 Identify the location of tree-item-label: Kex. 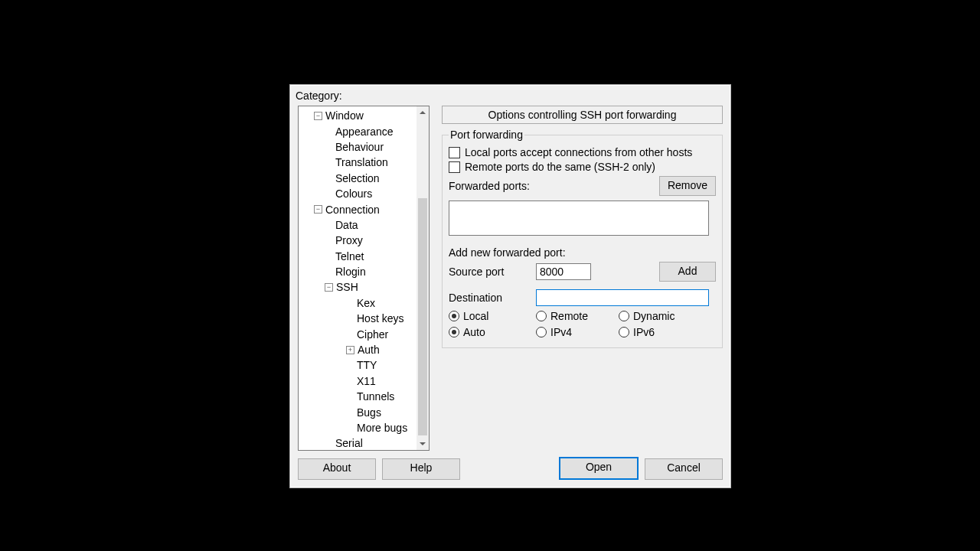
(366, 303).